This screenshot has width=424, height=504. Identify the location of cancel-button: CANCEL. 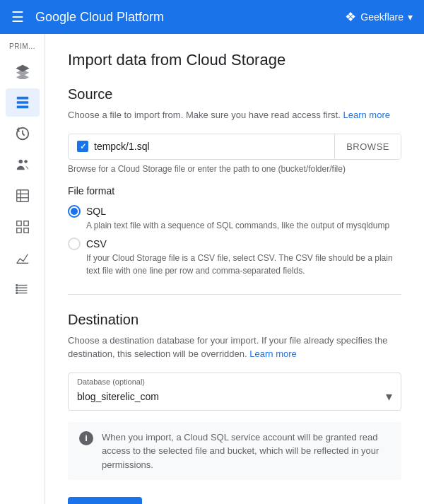
(180, 500).